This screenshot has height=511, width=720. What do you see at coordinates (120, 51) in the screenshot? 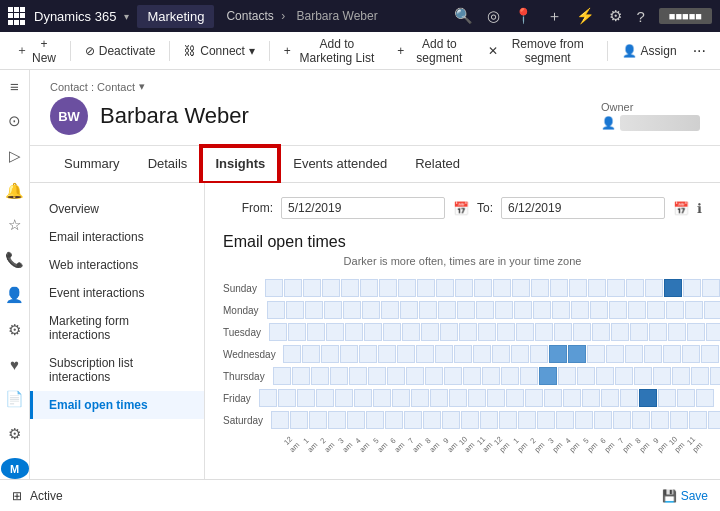
I see `deactivate-button: ⊘ Deactivate` at bounding box center [120, 51].